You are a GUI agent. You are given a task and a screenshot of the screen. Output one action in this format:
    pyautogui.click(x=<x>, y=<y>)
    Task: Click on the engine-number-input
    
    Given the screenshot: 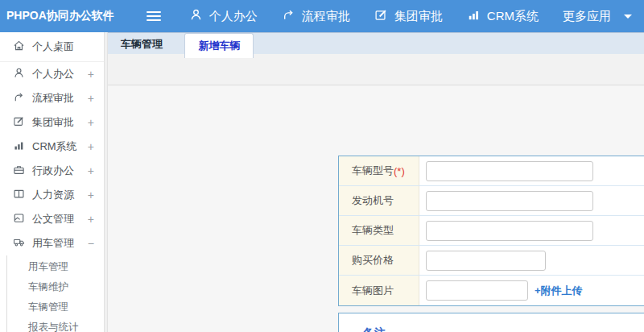 What is the action you would take?
    pyautogui.click(x=510, y=201)
    